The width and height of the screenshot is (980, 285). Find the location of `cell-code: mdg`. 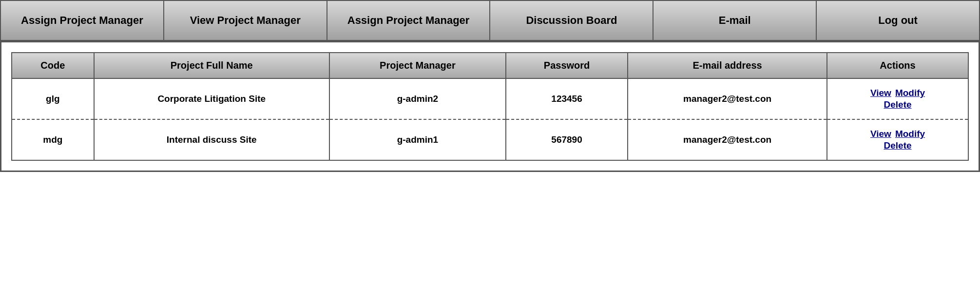

cell-code: mdg is located at coordinates (53, 140).